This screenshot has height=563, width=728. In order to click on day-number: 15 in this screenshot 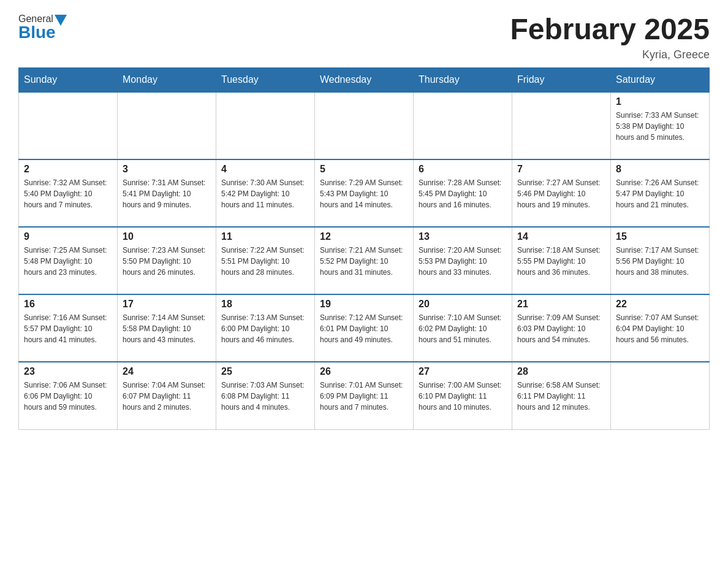, I will do `click(660, 237)`.